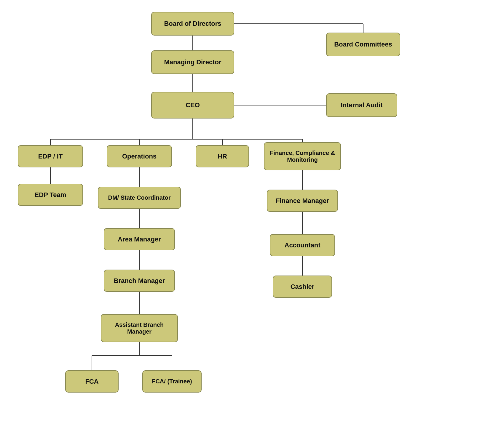  What do you see at coordinates (50, 195) in the screenshot?
I see `node-edp-team: EDP Team` at bounding box center [50, 195].